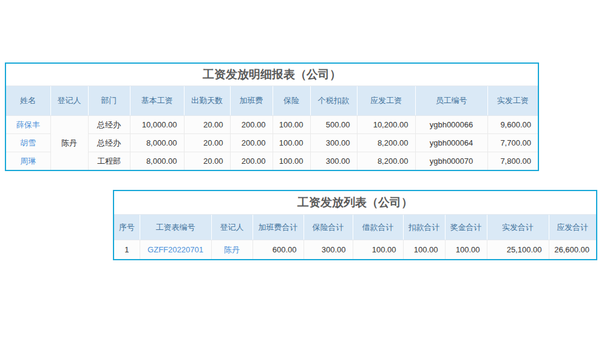 The height and width of the screenshot is (364, 607). Describe the element at coordinates (334, 125) in the screenshot. I see `tax-deduction-cell: 500.00` at that location.